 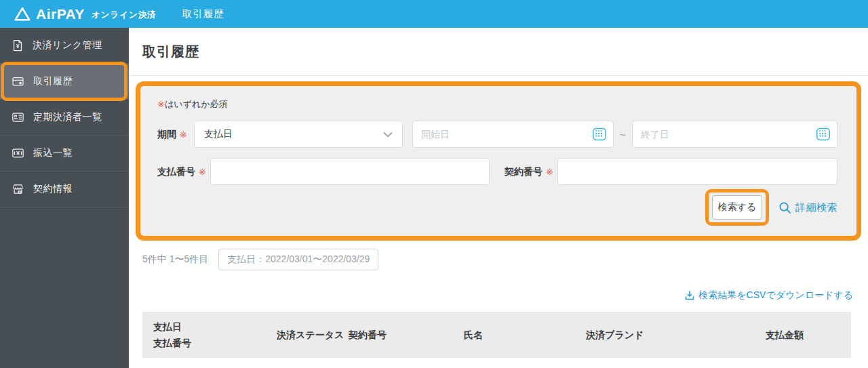 What do you see at coordinates (525, 335) in the screenshot?
I see `column-header-name: 氏名` at bounding box center [525, 335].